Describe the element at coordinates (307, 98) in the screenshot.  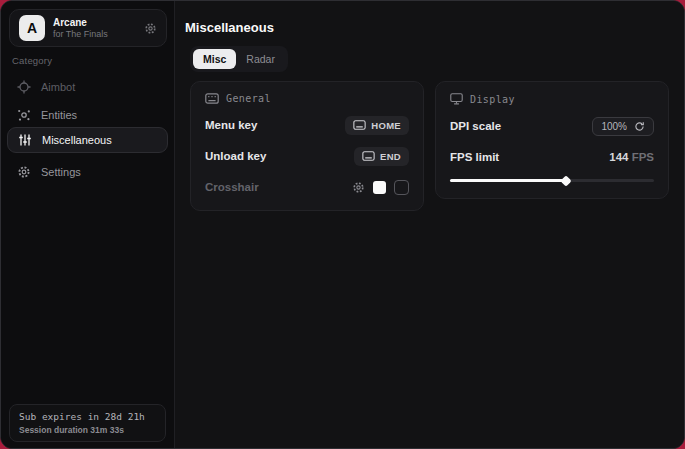
I see `general-panel-header: General` at that location.